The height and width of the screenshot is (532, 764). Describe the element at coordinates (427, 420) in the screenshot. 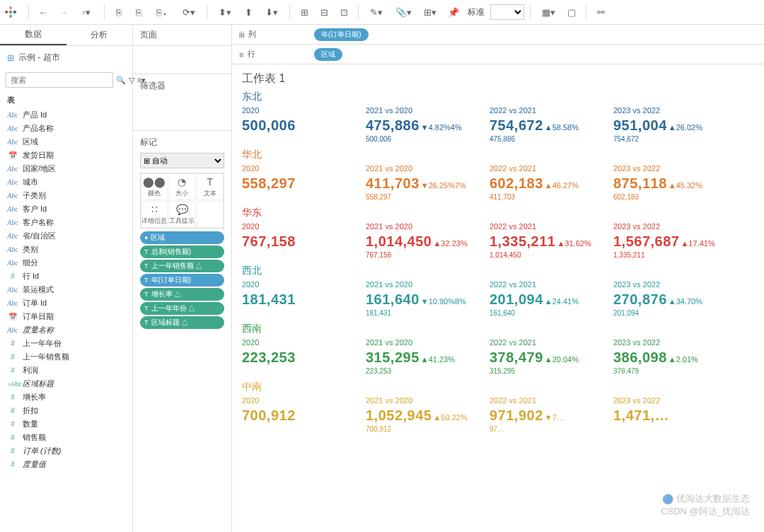

I see `metric-cell: 1,052,945▲50.22%700,912` at that location.